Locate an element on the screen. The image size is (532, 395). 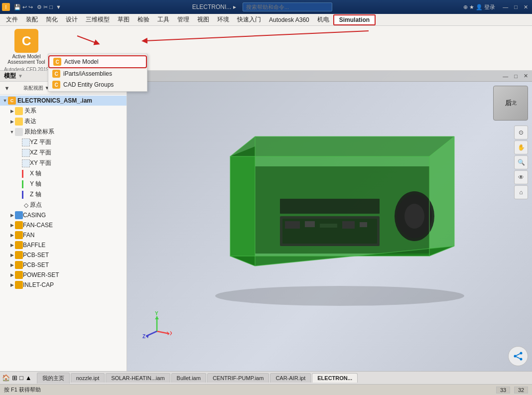
expand-relations: ▶ is located at coordinates (12, 111).